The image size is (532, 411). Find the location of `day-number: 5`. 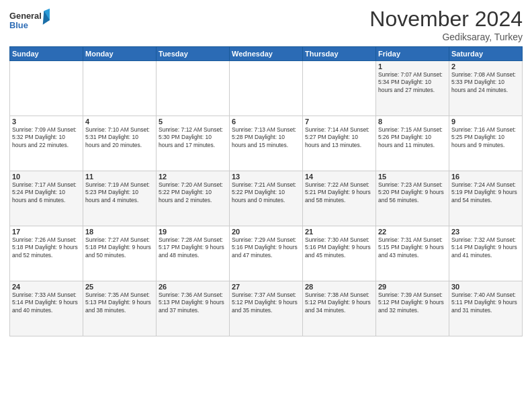

day-number: 5 is located at coordinates (193, 122).